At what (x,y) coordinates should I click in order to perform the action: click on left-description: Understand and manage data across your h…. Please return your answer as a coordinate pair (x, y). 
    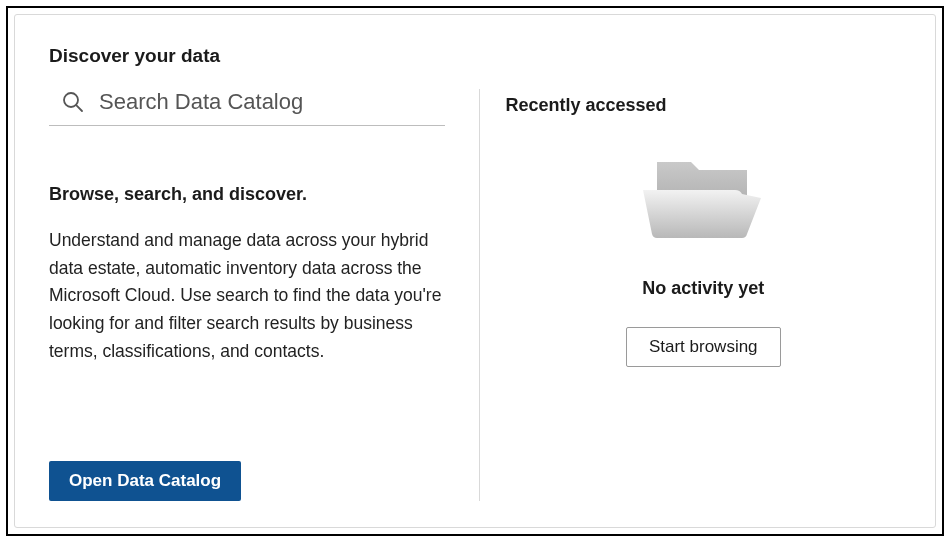
    Looking at the image, I should click on (247, 296).